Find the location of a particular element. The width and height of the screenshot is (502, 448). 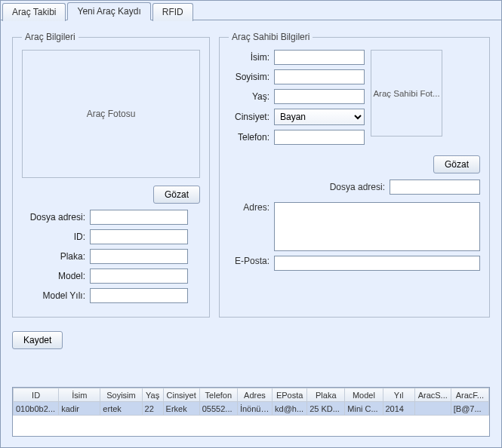

vehicle-model-input is located at coordinates (139, 276).